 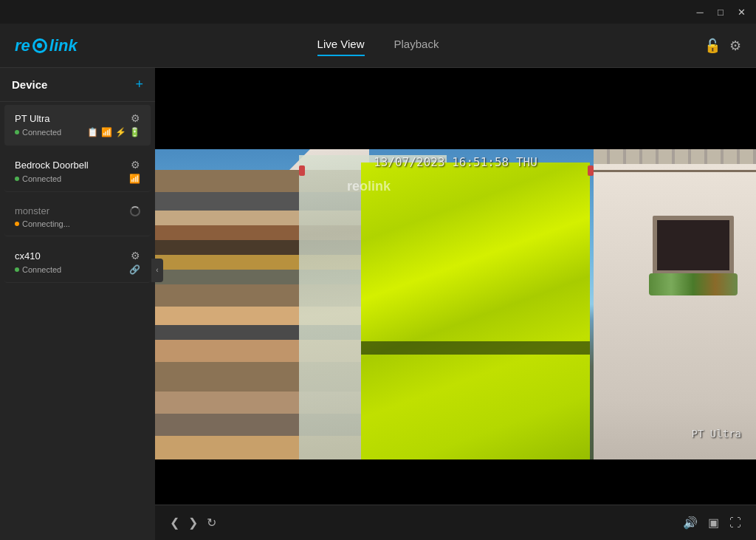 What do you see at coordinates (106, 132) in the screenshot?
I see `wifi-icon: 📶` at bounding box center [106, 132].